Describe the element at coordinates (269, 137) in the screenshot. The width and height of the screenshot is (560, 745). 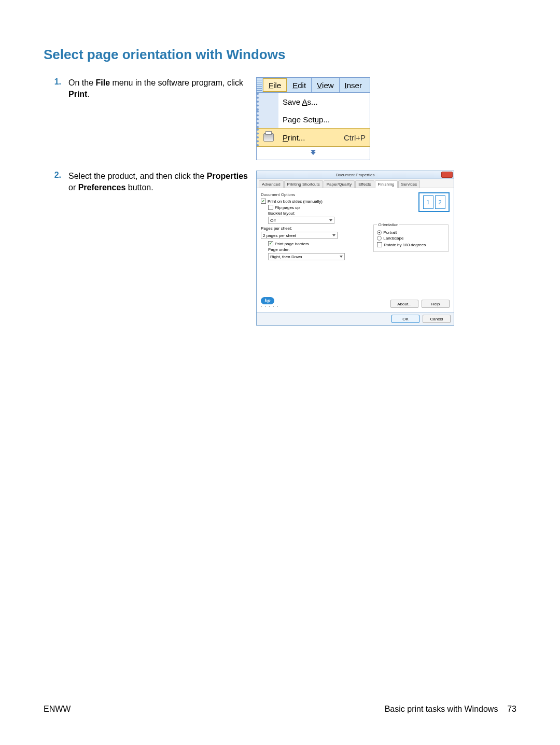
I see `printer-icon` at that location.